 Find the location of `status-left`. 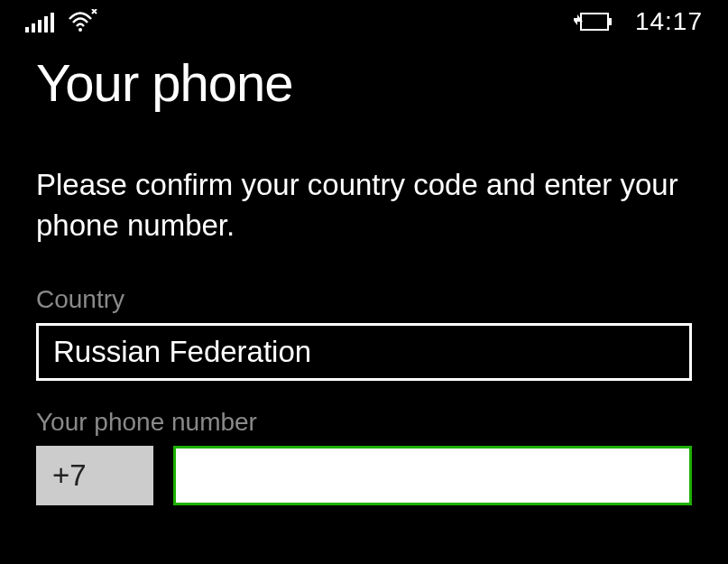

status-left is located at coordinates (62, 22).